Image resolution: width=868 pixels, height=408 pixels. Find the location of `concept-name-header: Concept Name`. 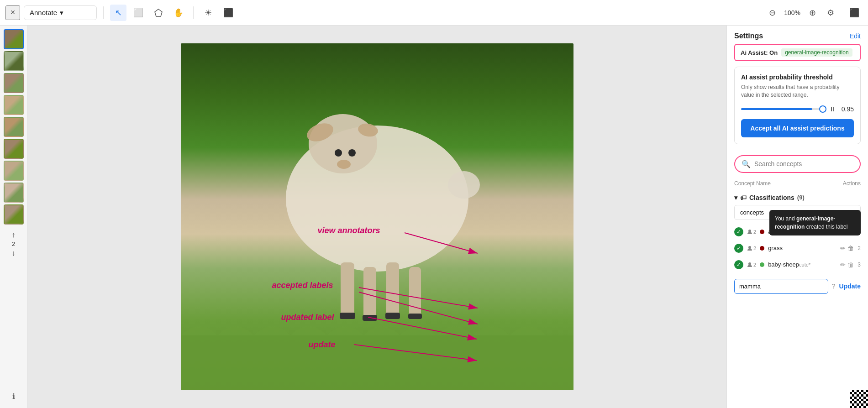

concept-name-header: Concept Name is located at coordinates (752, 183).